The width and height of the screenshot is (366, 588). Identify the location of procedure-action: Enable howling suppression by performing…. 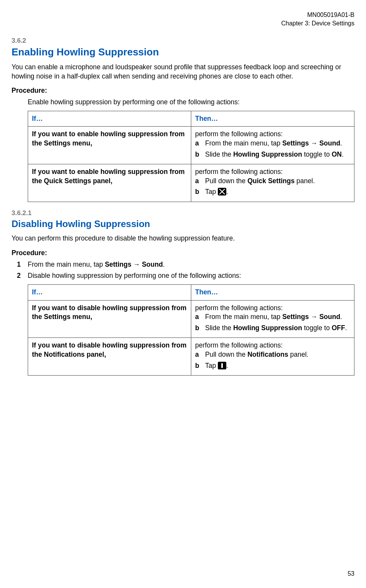
(191, 102).